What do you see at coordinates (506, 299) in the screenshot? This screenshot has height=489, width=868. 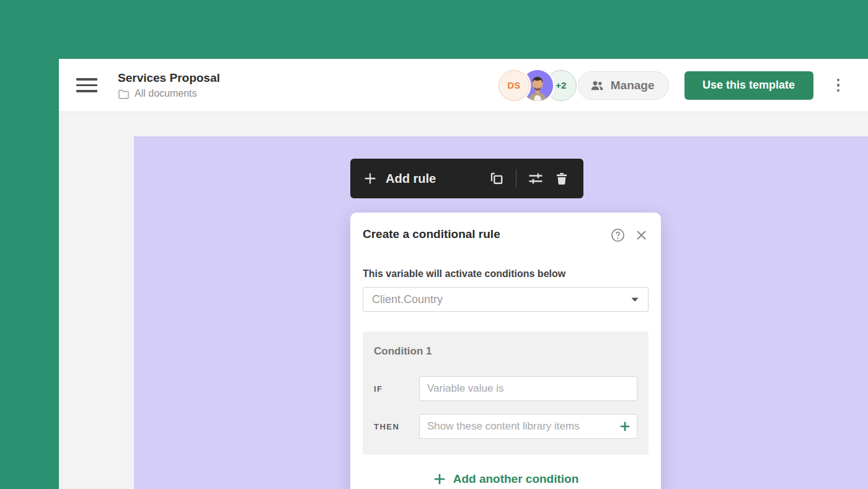 I see `variable-select: Client.Country` at bounding box center [506, 299].